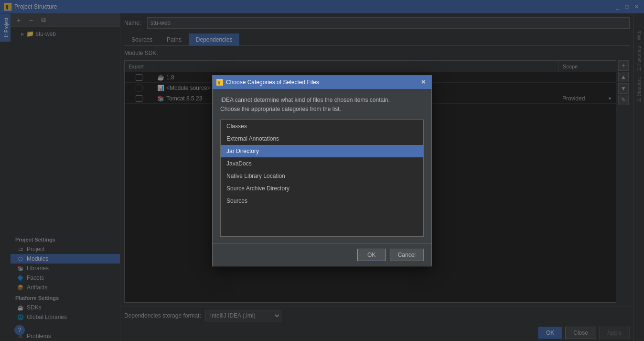  Describe the element at coordinates (407, 255) in the screenshot. I see `dialog-cancel-button: Cancel` at that location.